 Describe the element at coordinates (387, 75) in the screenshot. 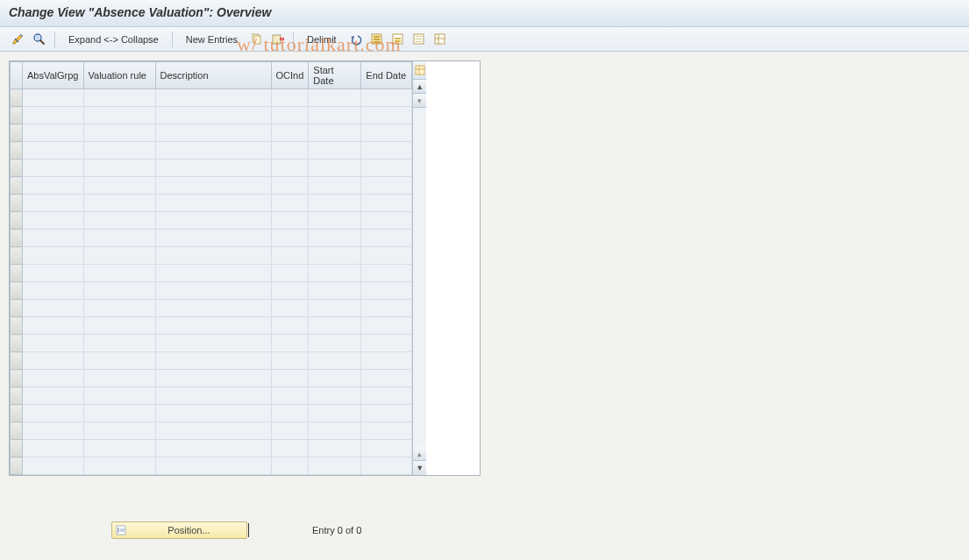

I see `column-header: End Date` at that location.